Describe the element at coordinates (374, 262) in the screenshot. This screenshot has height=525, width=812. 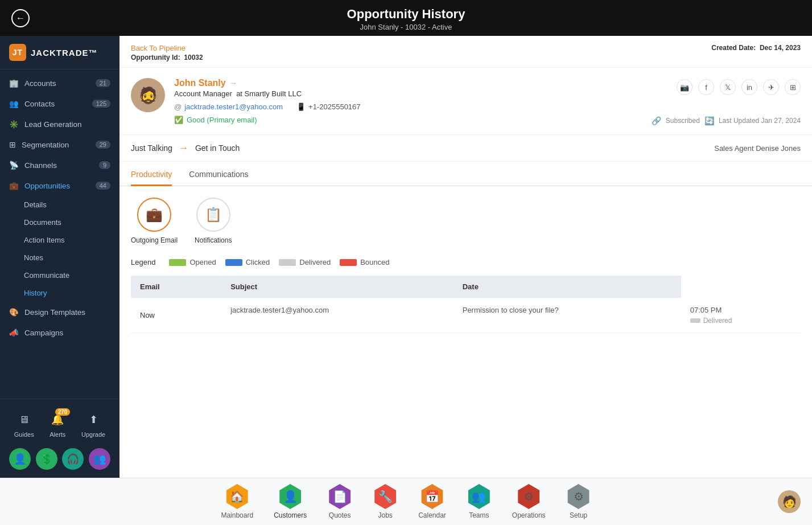
I see `bounced-label: Bounced` at that location.